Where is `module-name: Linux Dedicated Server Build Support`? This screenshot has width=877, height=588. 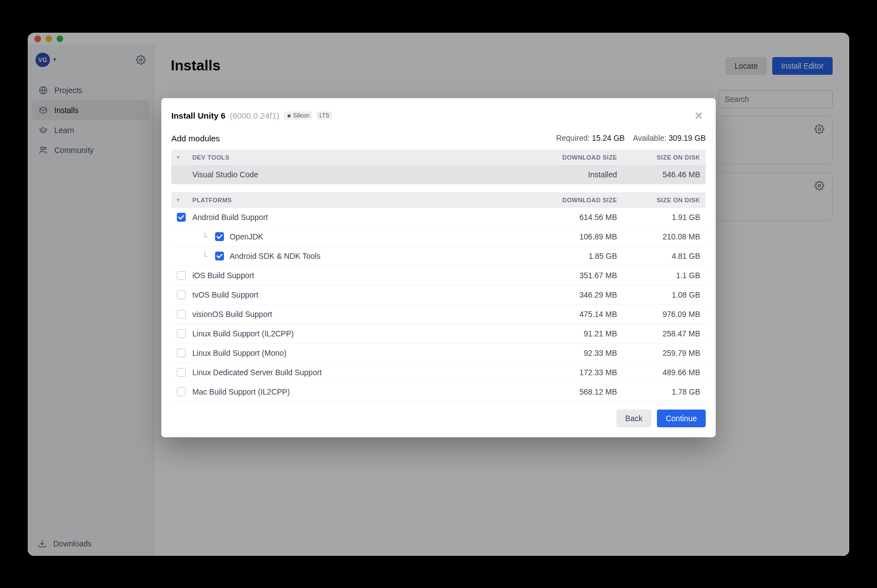
module-name: Linux Dedicated Server Build Support is located at coordinates (363, 372).